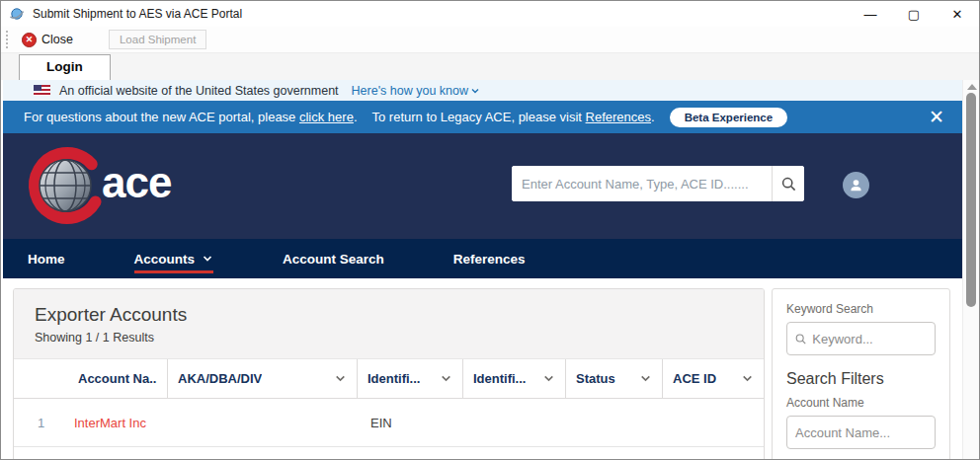  What do you see at coordinates (389, 379) in the screenshot?
I see `table-header-row: Account Na... AKA/DBA/DIV Identifi... Id…` at bounding box center [389, 379].